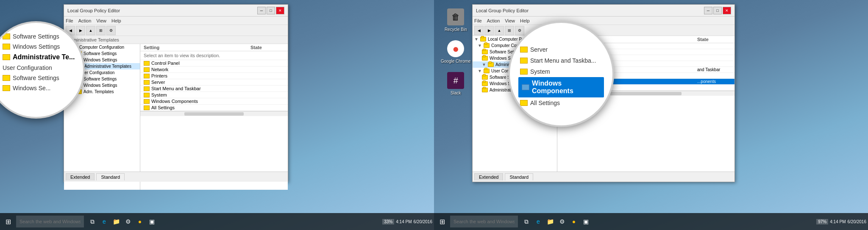 The image size is (868, 230). What do you see at coordinates (561, 103) in the screenshot?
I see `mag-right-item-5: All Settings` at bounding box center [561, 103].